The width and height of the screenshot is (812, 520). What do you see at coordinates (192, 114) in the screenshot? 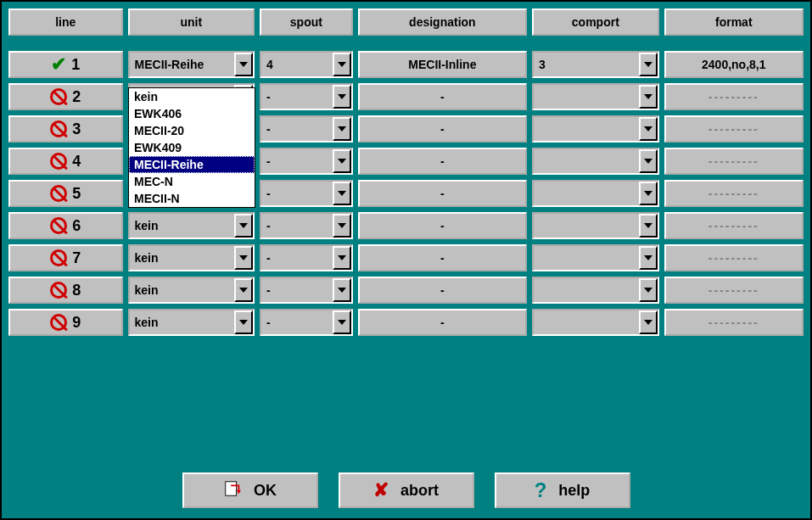
I see `dropdown-option: EWK406` at bounding box center [192, 114].